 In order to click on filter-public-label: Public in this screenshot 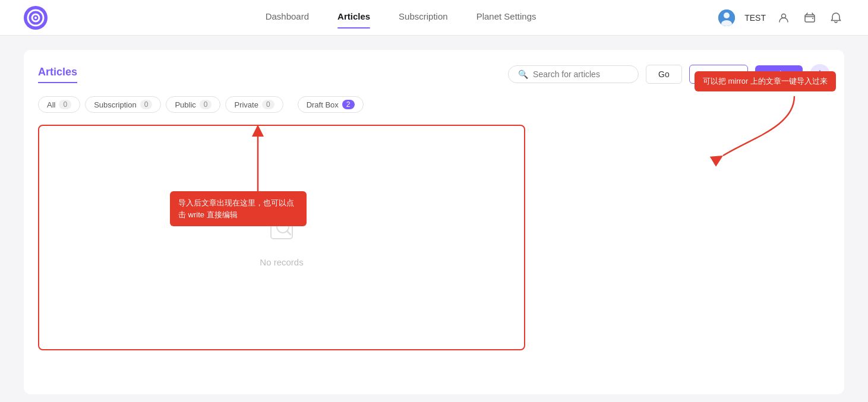, I will do `click(185, 105)`.